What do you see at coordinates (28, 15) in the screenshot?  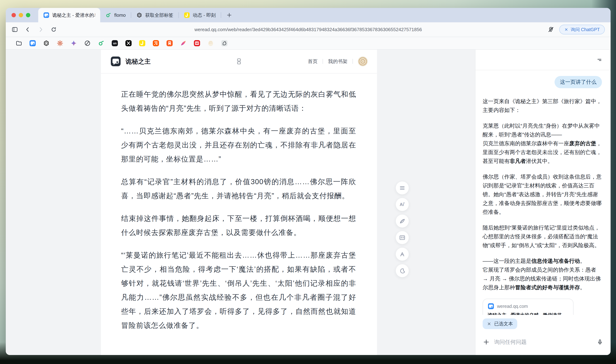 I see `zoom-window-button` at bounding box center [28, 15].